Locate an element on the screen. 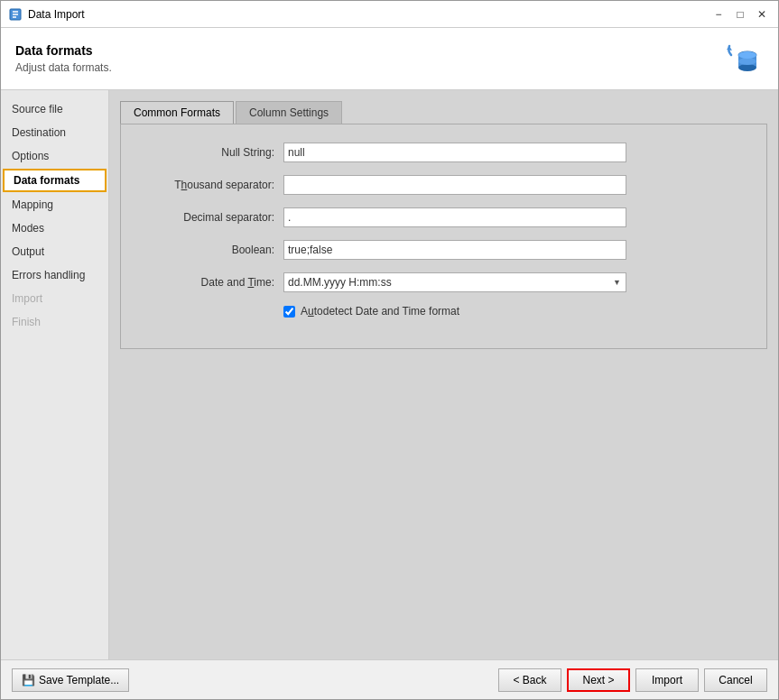 The width and height of the screenshot is (779, 700). footer-left: 💾 Save Template... is located at coordinates (255, 680).